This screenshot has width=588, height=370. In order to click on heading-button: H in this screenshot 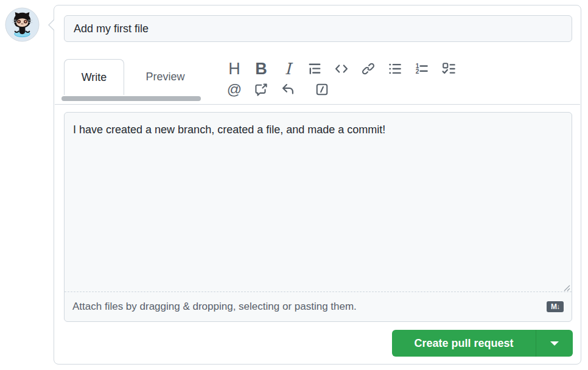, I will do `click(234, 69)`.